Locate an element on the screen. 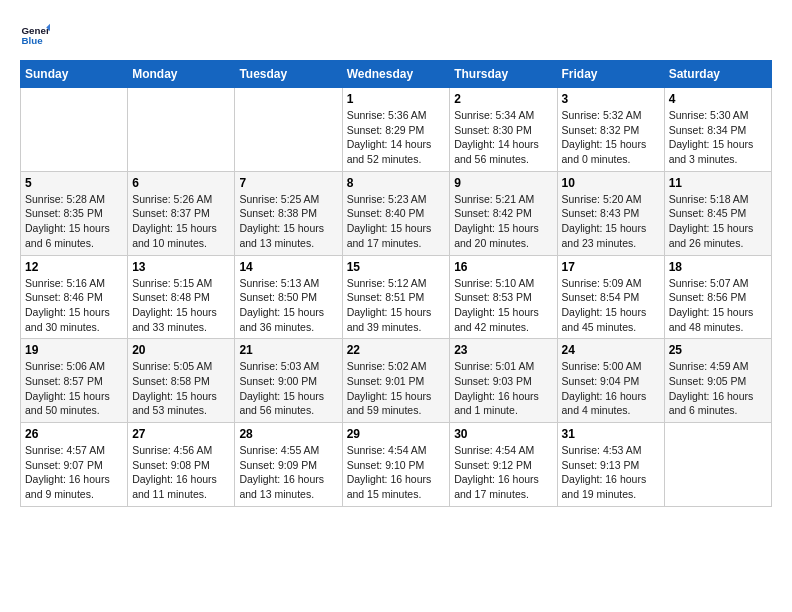 This screenshot has width=792, height=612. day-info: Sunrise: 5:07 AM Sunset: 8:56 PM Dayligh… is located at coordinates (718, 306).